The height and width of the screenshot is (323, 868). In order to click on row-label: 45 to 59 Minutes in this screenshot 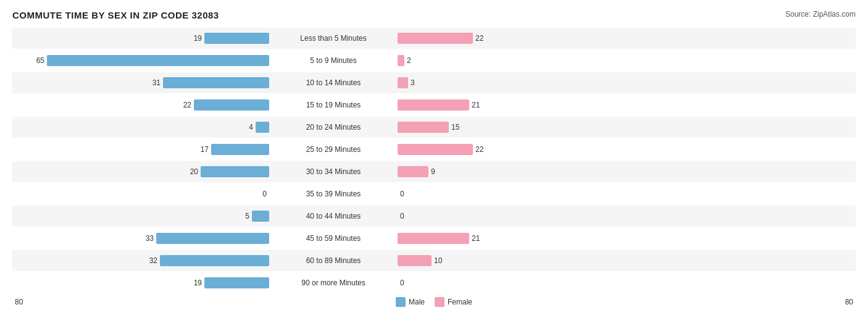, I will do `click(333, 238)`.